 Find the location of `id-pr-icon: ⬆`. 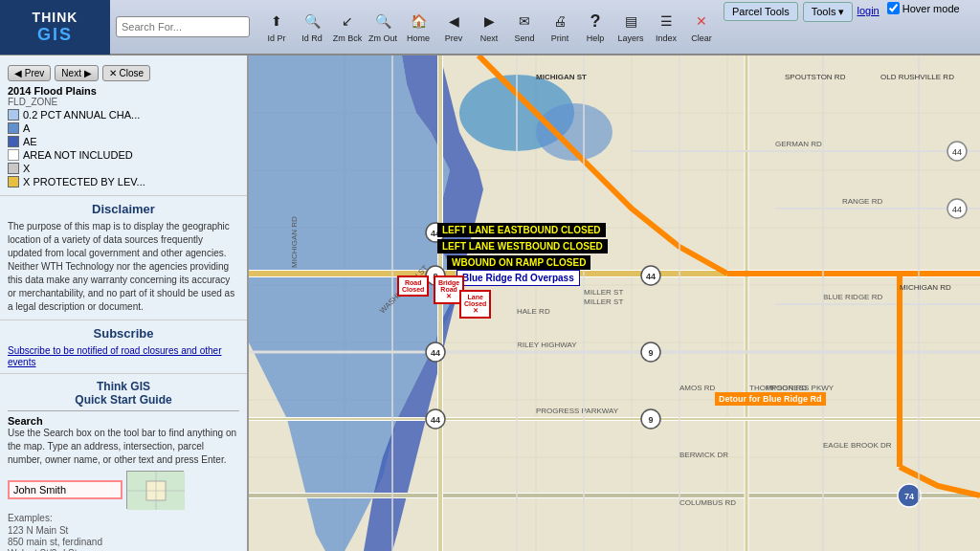

id-pr-icon: ⬆ is located at coordinates (277, 21).